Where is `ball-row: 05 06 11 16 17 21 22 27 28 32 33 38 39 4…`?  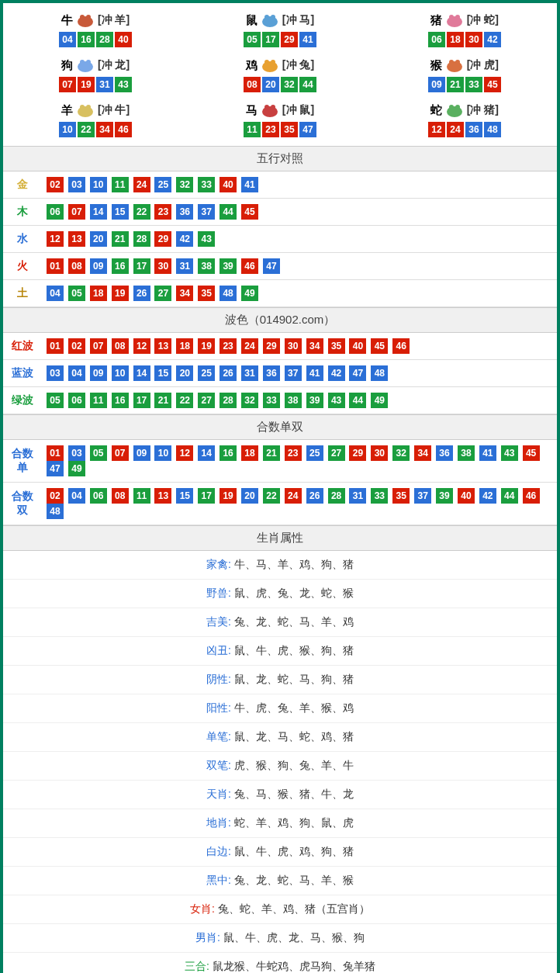 ball-row: 05 06 11 16 17 21 22 27 28 32 33 38 39 4… is located at coordinates (299, 400).